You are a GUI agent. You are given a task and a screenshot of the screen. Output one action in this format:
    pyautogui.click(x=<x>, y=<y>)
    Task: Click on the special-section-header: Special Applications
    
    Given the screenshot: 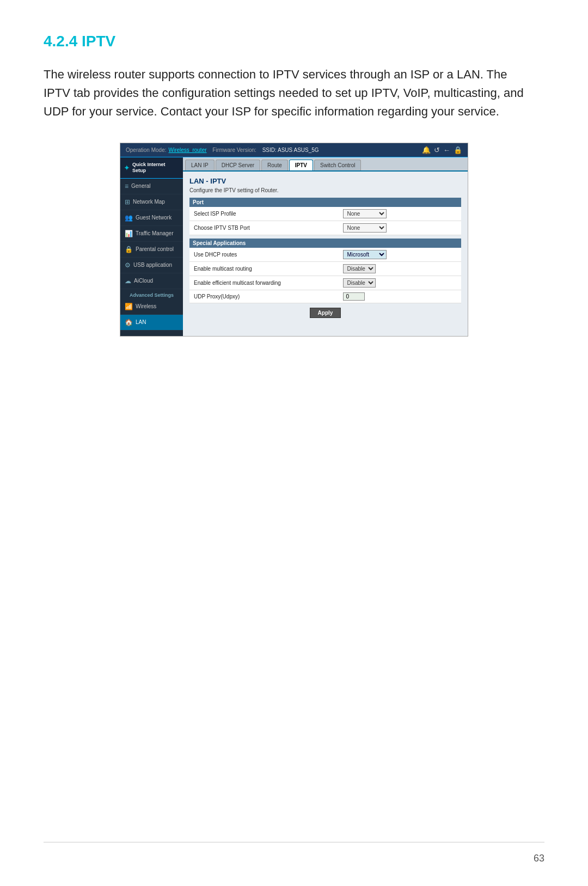 What is the action you would take?
    pyautogui.click(x=326, y=243)
    